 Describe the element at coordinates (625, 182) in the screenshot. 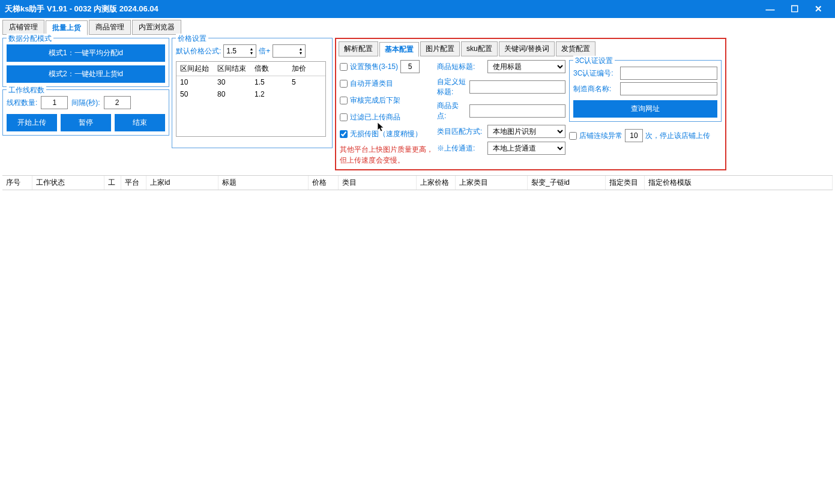

I see `grid-col-spec-cat: 指定类目` at that location.